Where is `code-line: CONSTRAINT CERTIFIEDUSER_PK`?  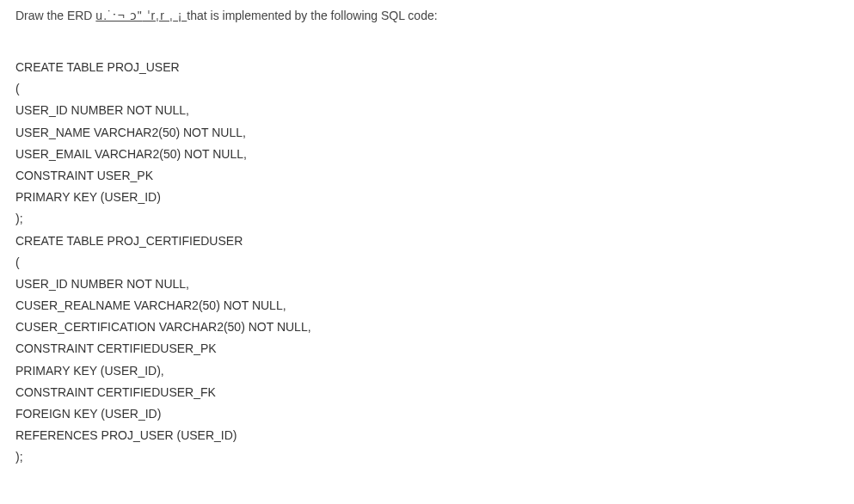 code-line: CONSTRAINT CERTIFIEDUSER_PK is located at coordinates (427, 349).